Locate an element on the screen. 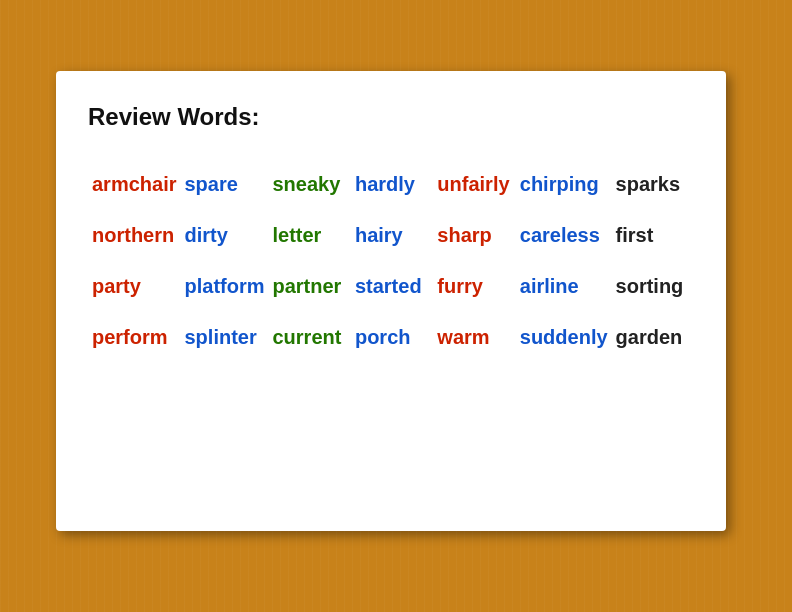 The height and width of the screenshot is (612, 792). word-1-5: careless is located at coordinates (564, 236).